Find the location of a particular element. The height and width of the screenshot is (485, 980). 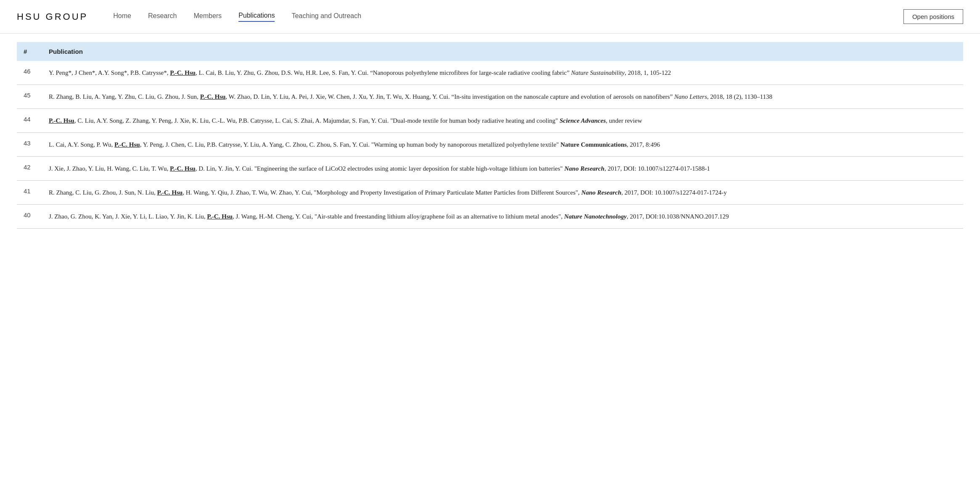

pub-number: 43 is located at coordinates (29, 145).